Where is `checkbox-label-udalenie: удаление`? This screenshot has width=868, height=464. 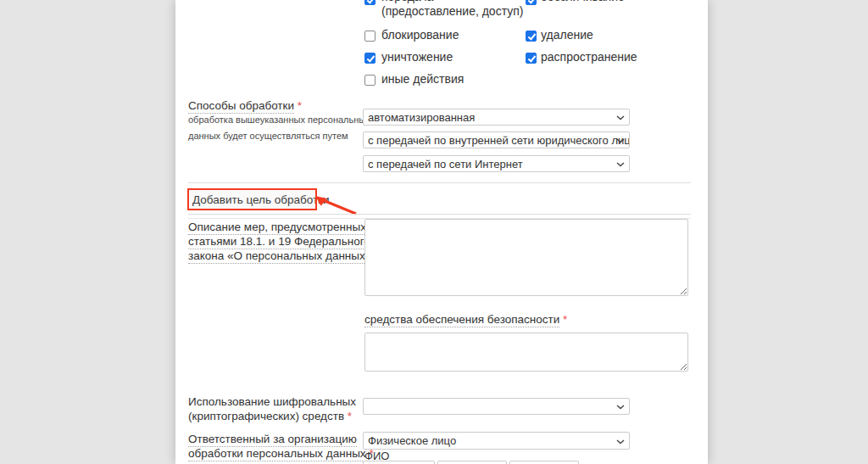
checkbox-label-udalenie: удаление is located at coordinates (567, 36).